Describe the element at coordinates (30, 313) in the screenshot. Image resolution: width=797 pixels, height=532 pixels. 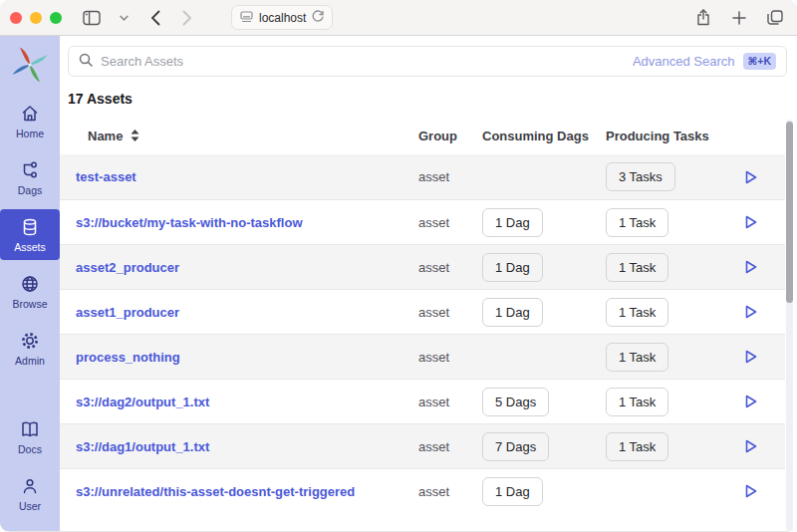
I see `sidebar-nav: Home Dags` at that location.